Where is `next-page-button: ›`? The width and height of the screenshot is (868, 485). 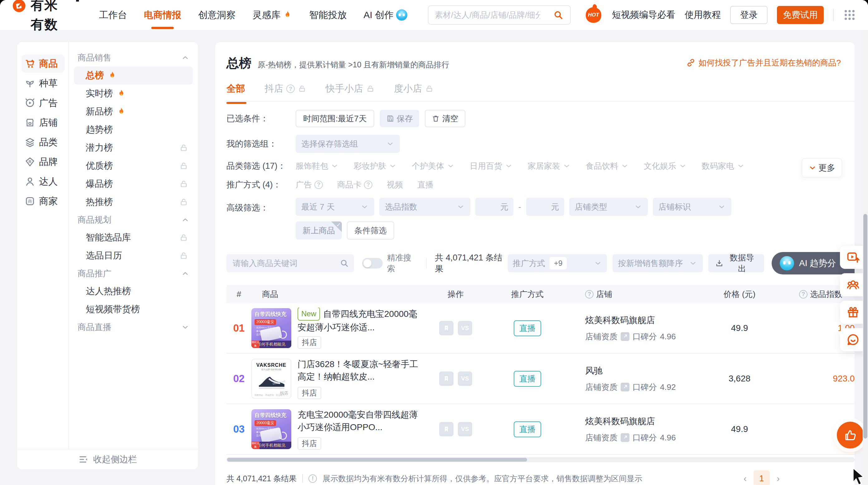 next-page-button: › is located at coordinates (778, 479).